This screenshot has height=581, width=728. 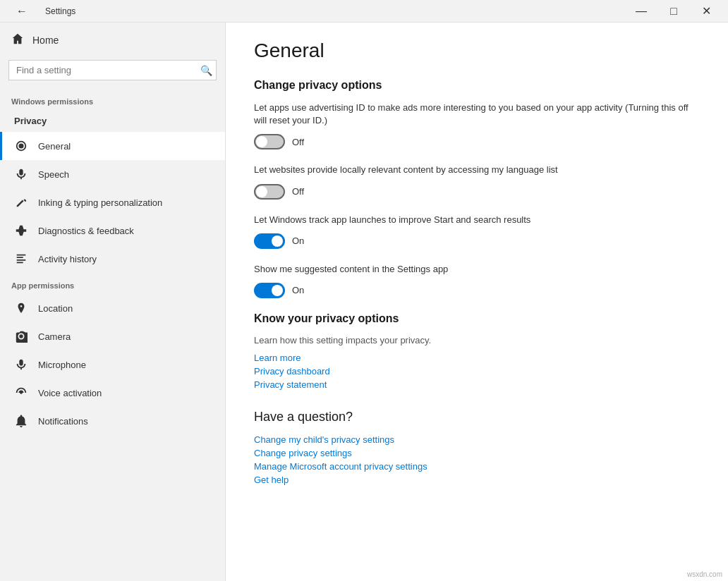 I want to click on option3-toggle-row: On, so click(x=477, y=241).